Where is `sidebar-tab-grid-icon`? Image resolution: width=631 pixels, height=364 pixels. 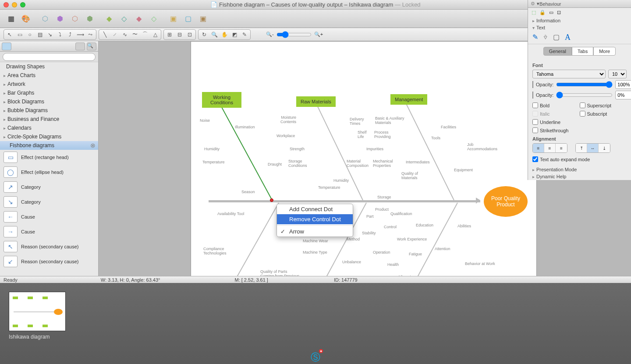 sidebar-tab-grid-icon is located at coordinates (80, 46).